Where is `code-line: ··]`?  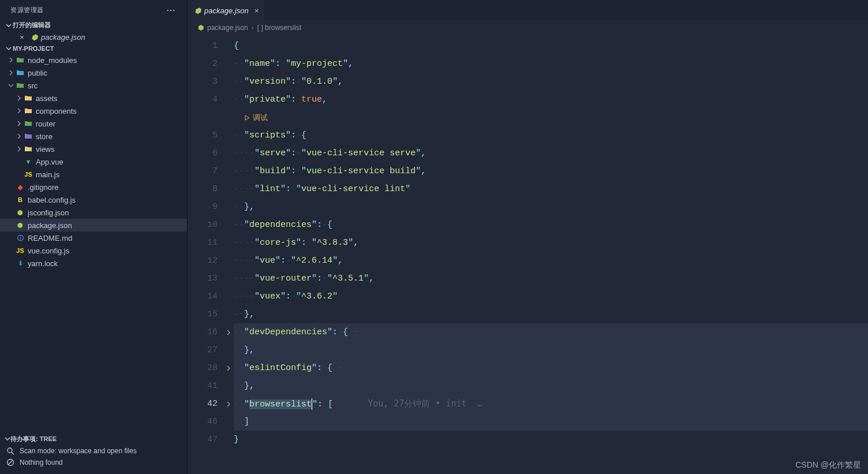
code-line: ··] is located at coordinates (551, 421).